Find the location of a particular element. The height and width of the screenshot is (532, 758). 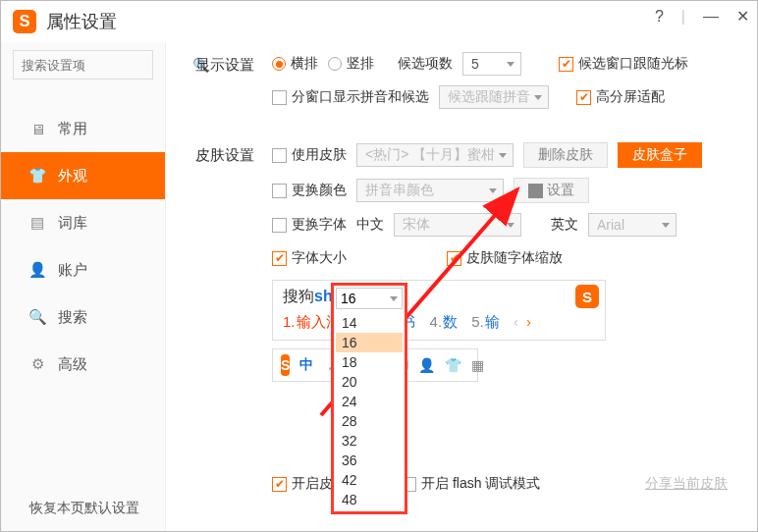

font-size-option: 36 is located at coordinates (369, 460).